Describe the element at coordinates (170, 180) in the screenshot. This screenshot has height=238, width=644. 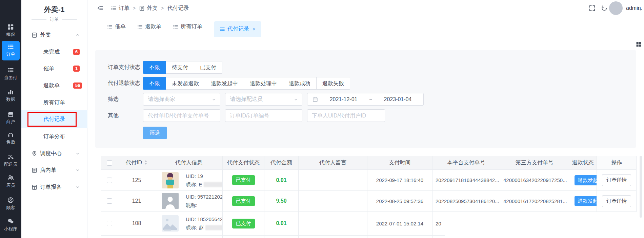
I see `payer-avatar` at that location.